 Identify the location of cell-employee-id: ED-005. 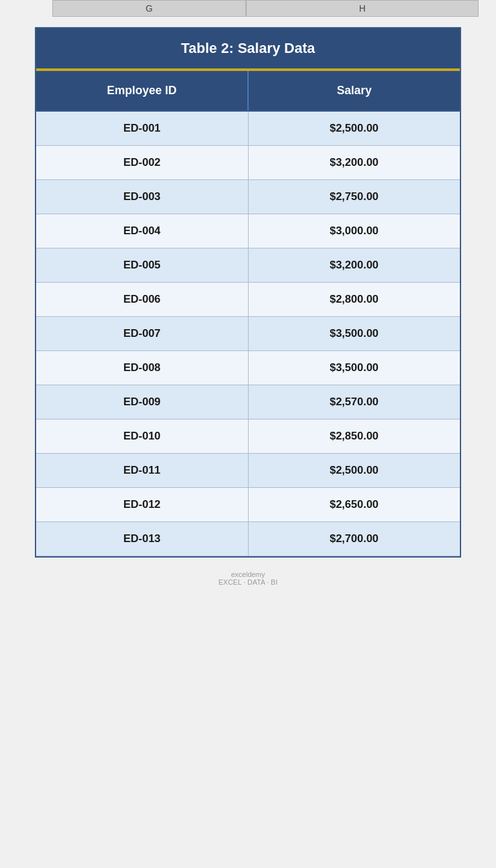
(142, 265).